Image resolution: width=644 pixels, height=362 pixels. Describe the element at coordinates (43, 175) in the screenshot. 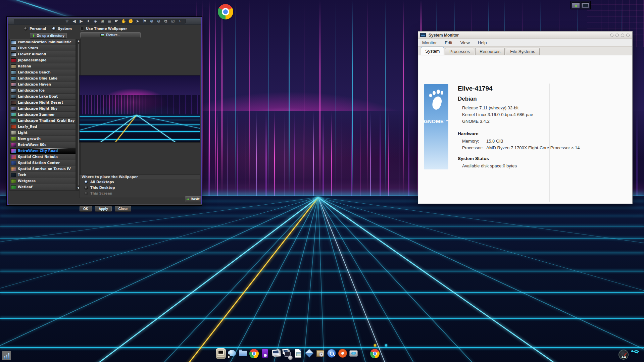

I see `wallpaper-list-item: Tech` at that location.